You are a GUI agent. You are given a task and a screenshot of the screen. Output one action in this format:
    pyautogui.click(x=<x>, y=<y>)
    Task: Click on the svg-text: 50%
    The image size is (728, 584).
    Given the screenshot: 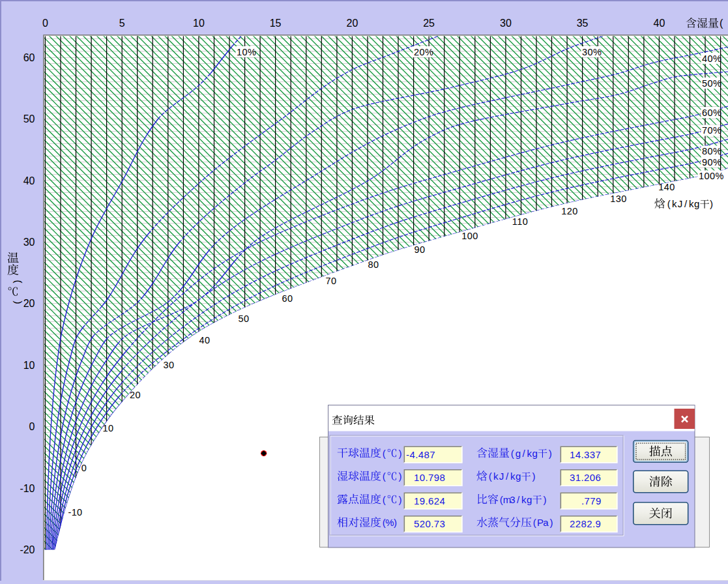 What is the action you would take?
    pyautogui.click(x=712, y=83)
    